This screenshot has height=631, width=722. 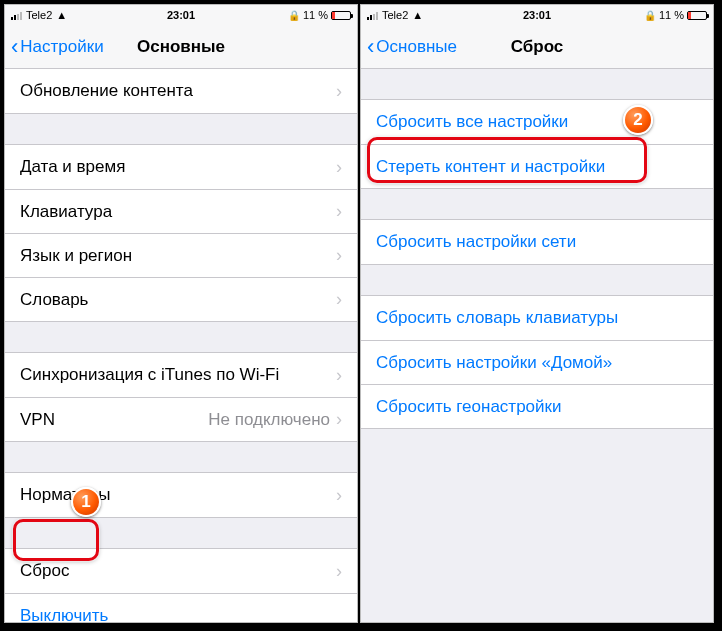 I want to click on row-label: Сбросить настройки «Домой», so click(x=537, y=363).